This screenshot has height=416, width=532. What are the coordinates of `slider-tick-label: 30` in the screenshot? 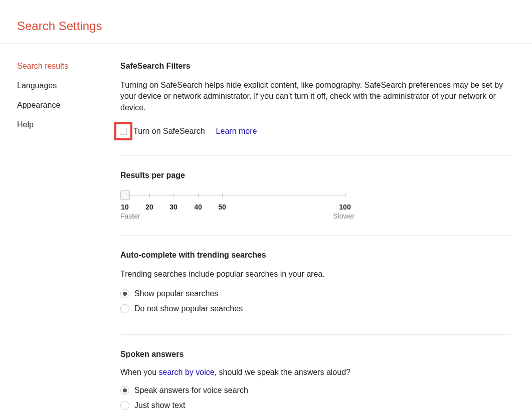 It's located at (173, 207).